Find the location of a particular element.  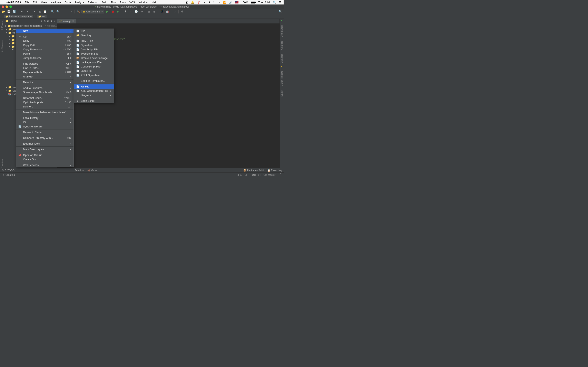

maven-tool-button: Maven Projects is located at coordinates (282, 79).